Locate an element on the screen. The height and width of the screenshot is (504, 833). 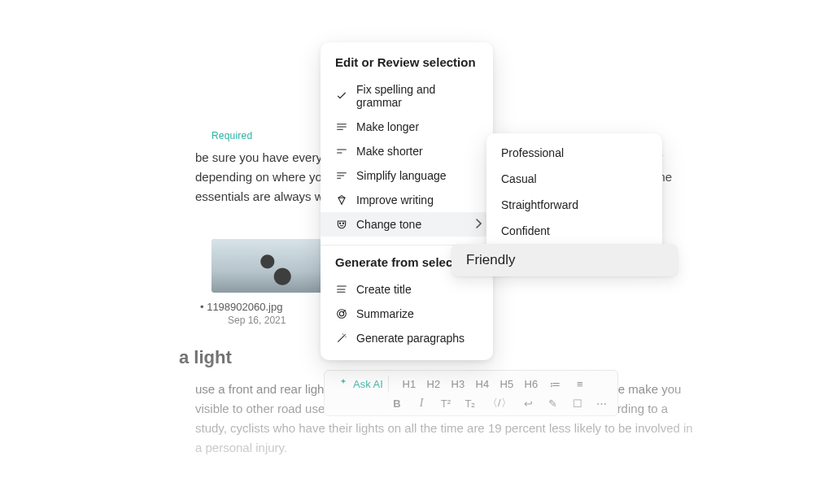
menu-item-label: Make longer is located at coordinates (387, 127).